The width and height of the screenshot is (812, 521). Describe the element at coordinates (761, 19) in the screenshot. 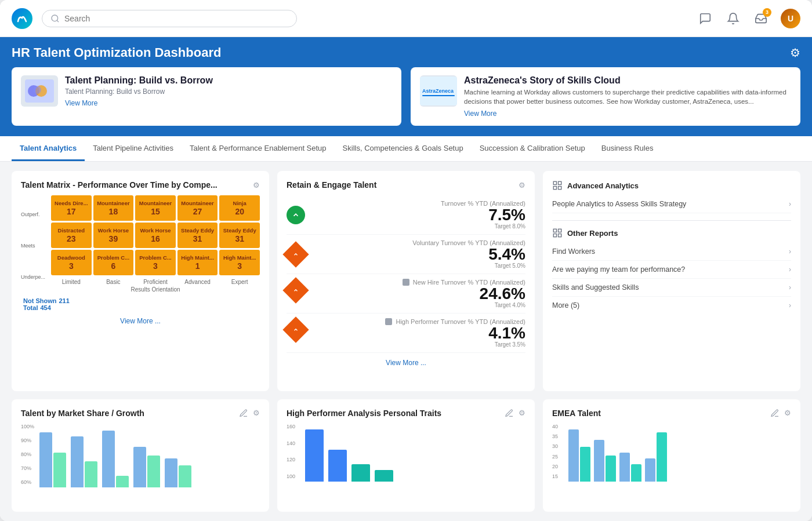

I see `inbox-icon: 3` at that location.